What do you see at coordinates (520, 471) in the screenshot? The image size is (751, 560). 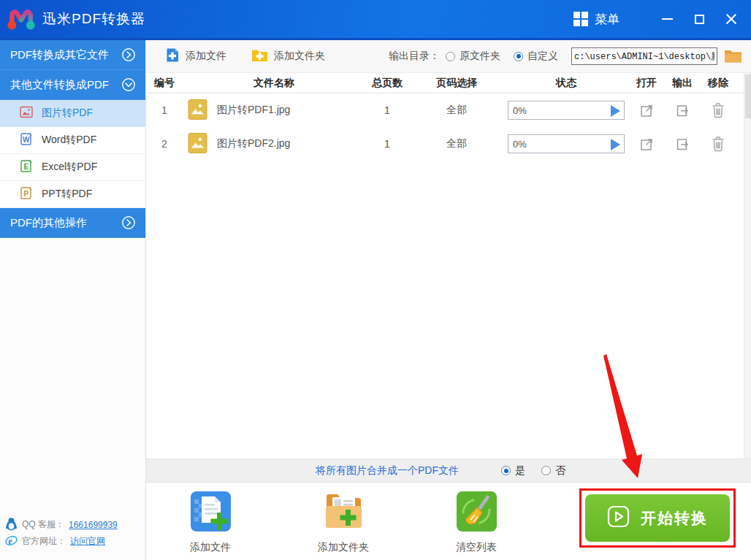 I see `merge-yes-label: 是` at bounding box center [520, 471].